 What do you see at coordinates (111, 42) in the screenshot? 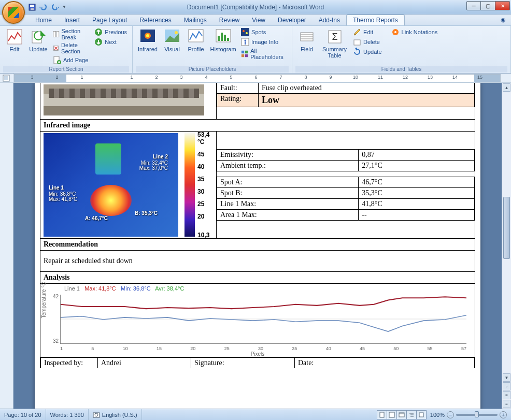
I see `next-button: Next` at bounding box center [111, 42].